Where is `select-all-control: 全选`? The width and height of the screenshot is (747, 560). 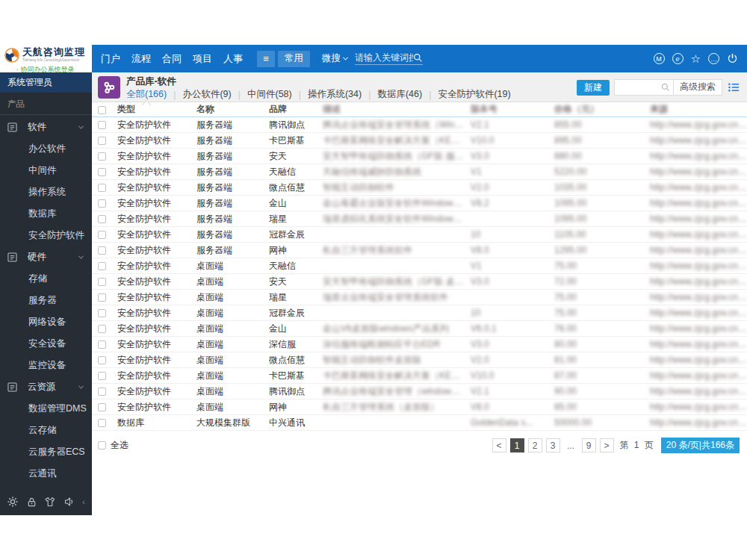 select-all-control: 全选 is located at coordinates (114, 445).